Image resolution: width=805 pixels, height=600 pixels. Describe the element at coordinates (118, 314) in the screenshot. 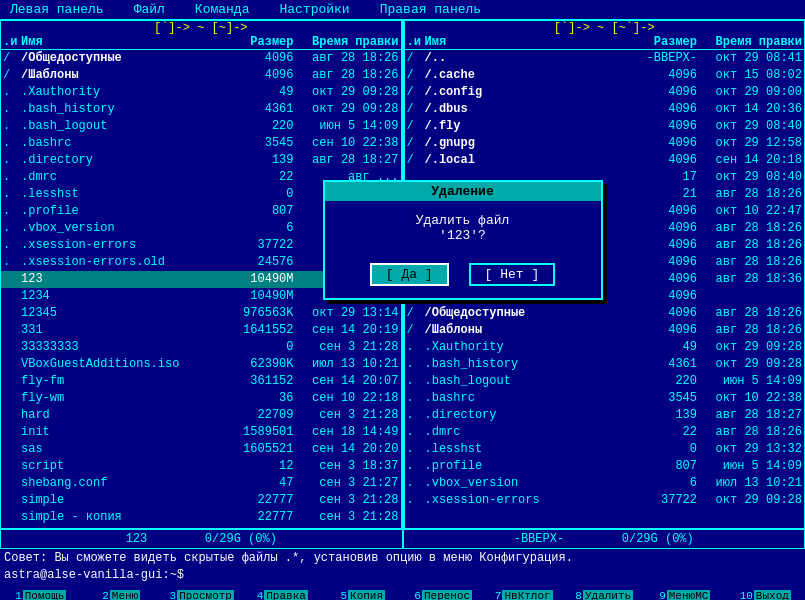

I see `file-name: 12345` at that location.